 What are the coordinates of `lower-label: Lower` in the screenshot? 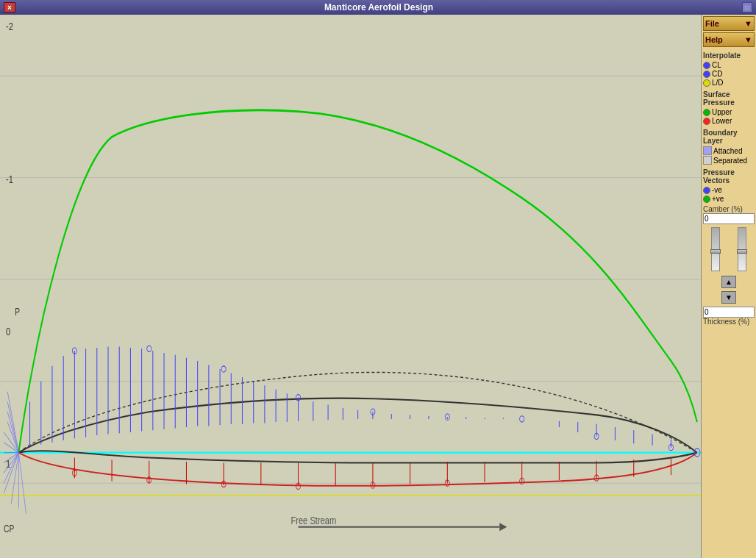 It's located at (722, 121).